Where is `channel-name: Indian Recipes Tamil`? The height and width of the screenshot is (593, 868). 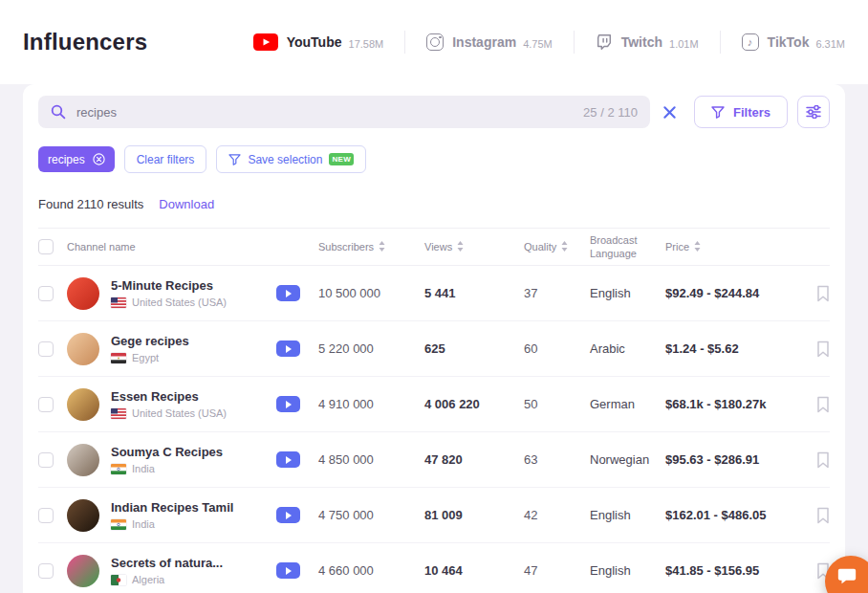 channel-name: Indian Recipes Tamil is located at coordinates (172, 507).